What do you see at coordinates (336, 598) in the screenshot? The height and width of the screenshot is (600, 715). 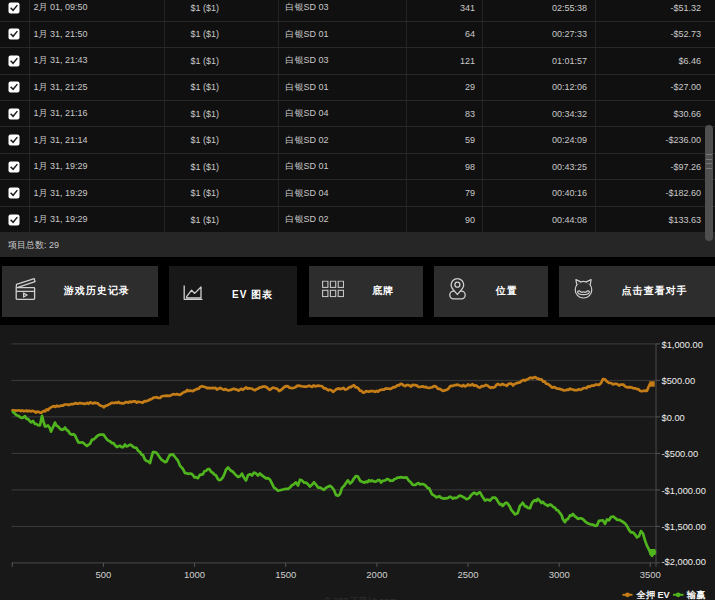 I see `svg-text: © 202` at bounding box center [336, 598].